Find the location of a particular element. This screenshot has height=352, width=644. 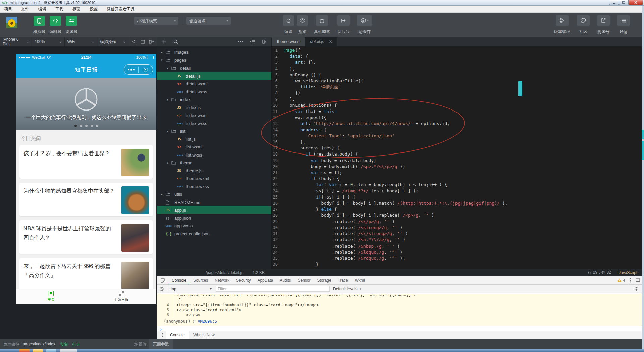

tree-item-theme.js: JStheme.js is located at coordinates (214, 171).